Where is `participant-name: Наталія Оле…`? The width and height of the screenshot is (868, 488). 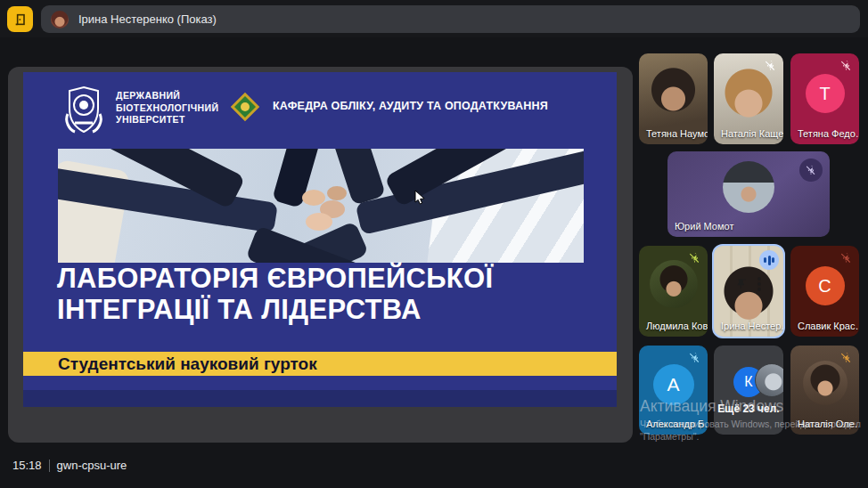
participant-name: Наталія Оле… is located at coordinates (829, 424).